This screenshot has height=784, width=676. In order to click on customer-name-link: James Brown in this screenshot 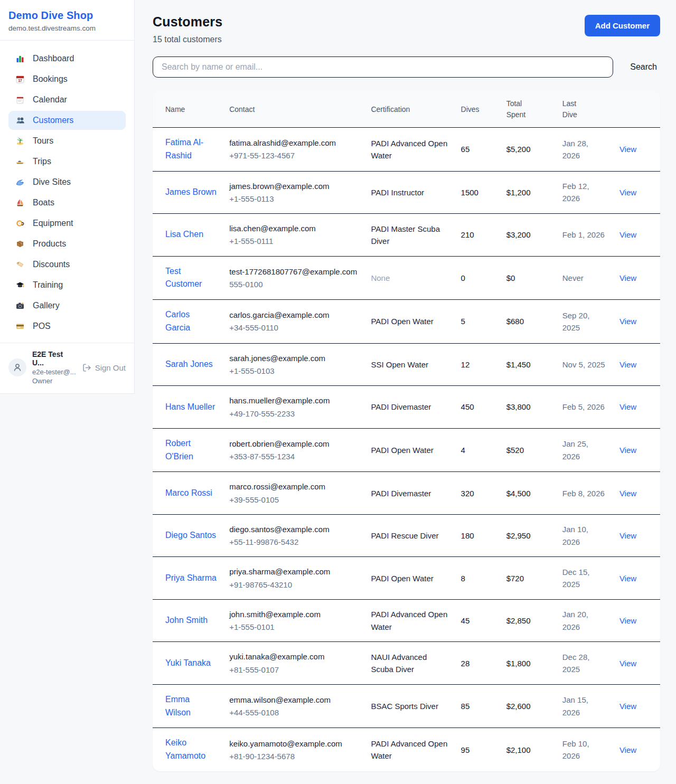, I will do `click(191, 192)`.